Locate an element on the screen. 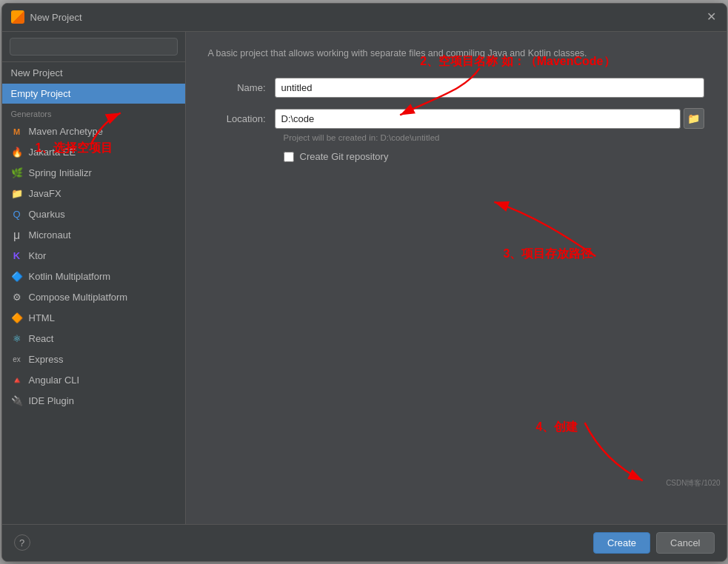 Image resolution: width=728 pixels, height=564 pixels. dialog-title: New Project is located at coordinates (368, 18).